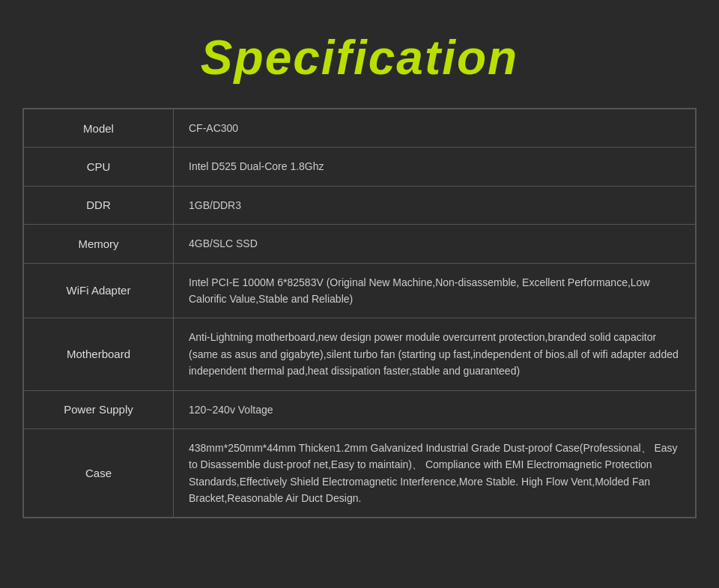 This screenshot has height=588, width=719. What do you see at coordinates (434, 205) in the screenshot?
I see `row-value: 1GB/DDR3` at bounding box center [434, 205].